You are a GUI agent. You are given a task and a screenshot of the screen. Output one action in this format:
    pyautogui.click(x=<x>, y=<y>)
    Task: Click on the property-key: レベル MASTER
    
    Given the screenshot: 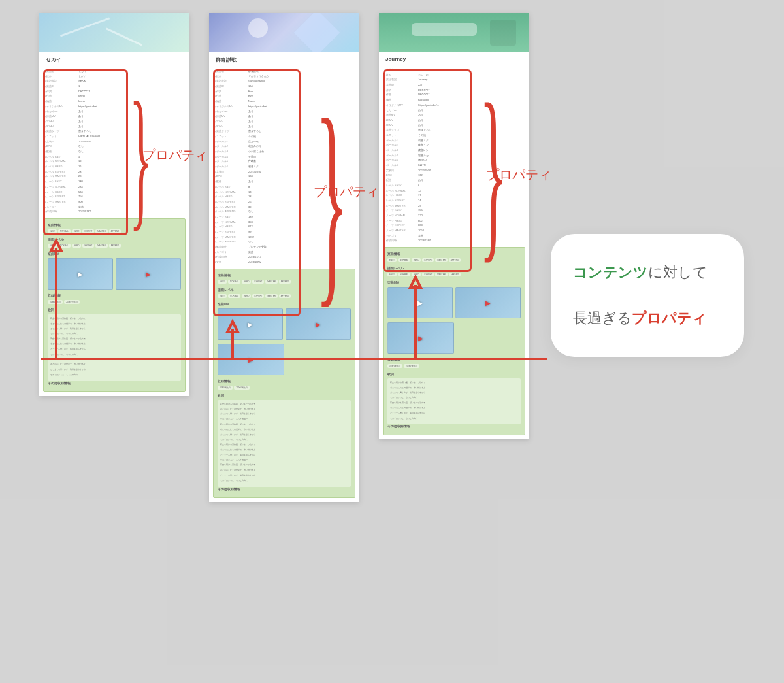 What is the action you would take?
    pyautogui.click(x=401, y=206)
    